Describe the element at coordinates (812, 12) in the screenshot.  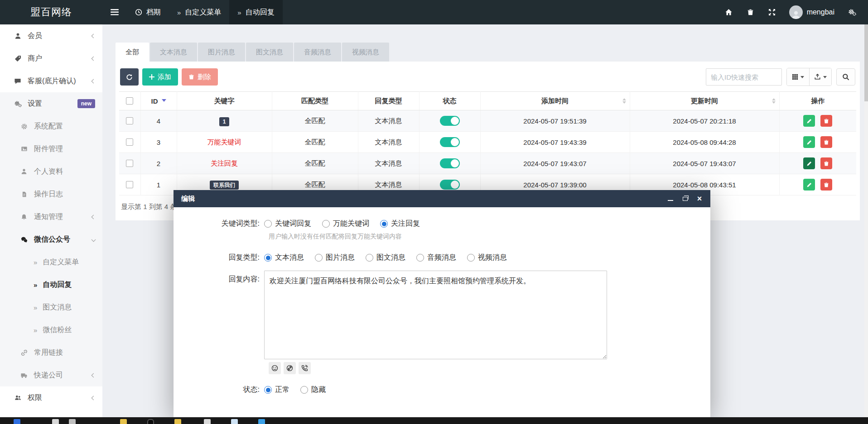
I see `user-menu: mengbai` at that location.